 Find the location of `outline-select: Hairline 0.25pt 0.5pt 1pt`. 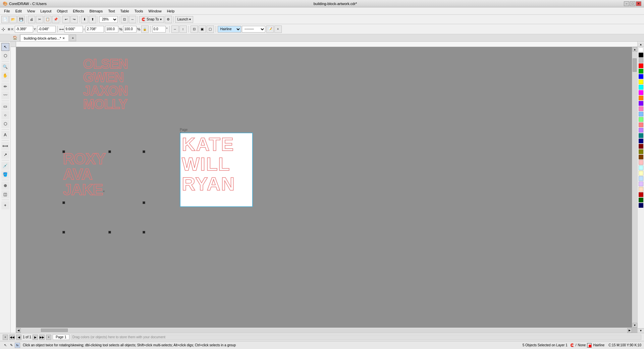

outline-select: Hairline 0.25pt 0.5pt 1pt is located at coordinates (229, 29).